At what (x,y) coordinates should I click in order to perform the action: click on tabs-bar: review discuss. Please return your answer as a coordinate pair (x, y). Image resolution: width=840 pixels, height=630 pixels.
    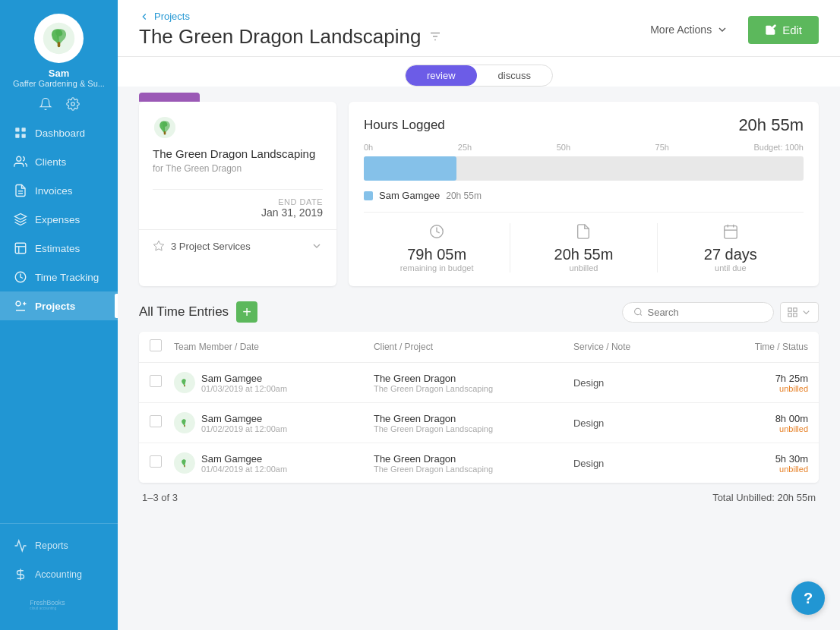
    Looking at the image, I should click on (478, 71).